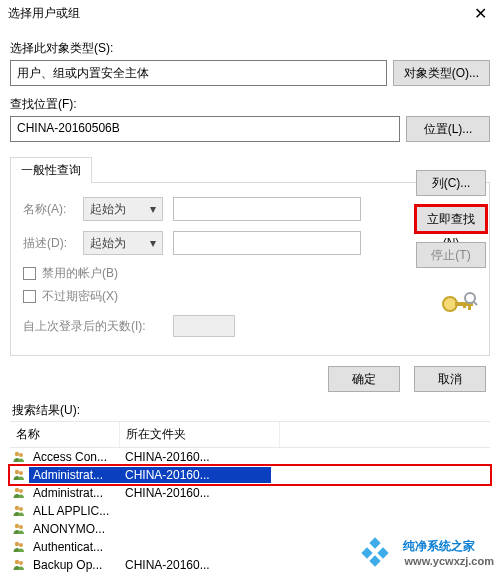 The image size is (500, 577). What do you see at coordinates (204, 326) in the screenshot?
I see `days-since-logon-input` at bounding box center [204, 326].